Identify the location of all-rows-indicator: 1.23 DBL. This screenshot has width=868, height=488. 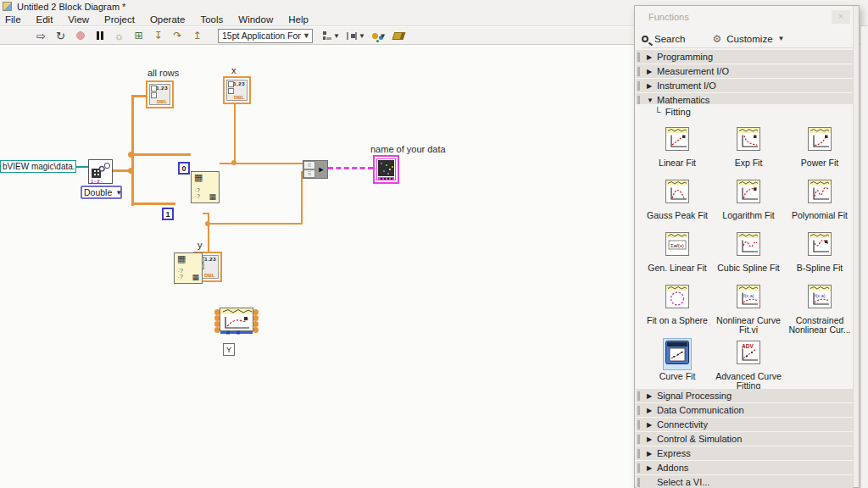
(159, 95).